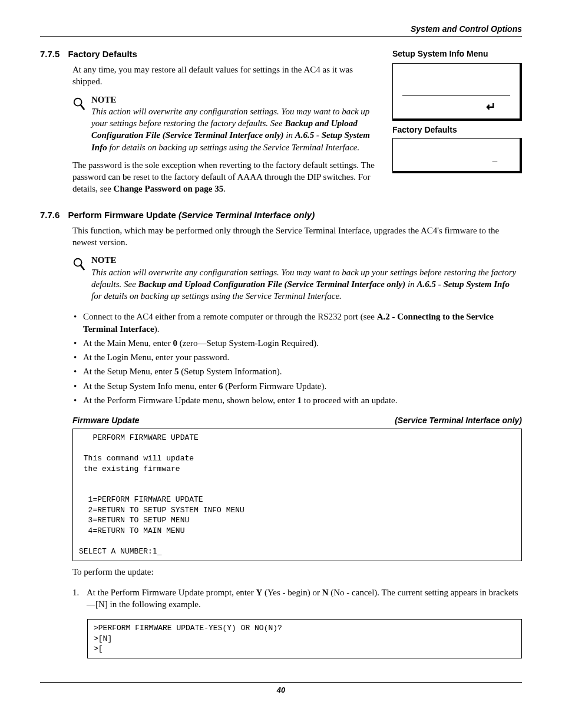 This screenshot has height=728, width=562. What do you see at coordinates (297, 421) in the screenshot?
I see `subheading-row: Firmware Update (Service Terminal Interf…` at bounding box center [297, 421].